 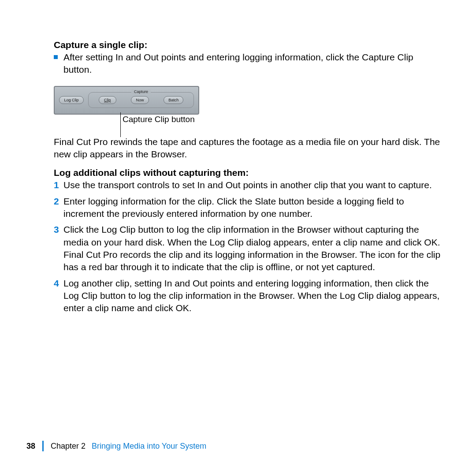 I want to click on capture-fieldset-label: Capture, so click(x=141, y=92).